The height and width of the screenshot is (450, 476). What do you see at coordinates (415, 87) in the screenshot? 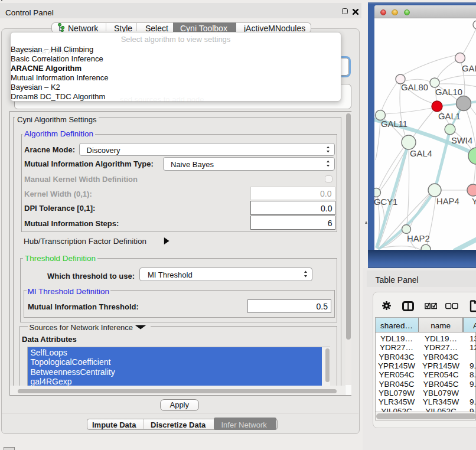
I see `svg-text: GAL80` at bounding box center [415, 87].